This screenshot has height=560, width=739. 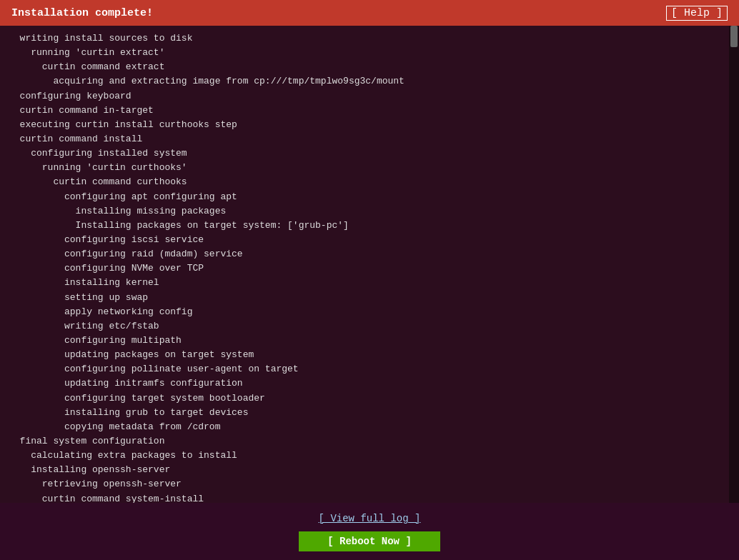 I want to click on scrollbar-thumb, so click(x=734, y=36).